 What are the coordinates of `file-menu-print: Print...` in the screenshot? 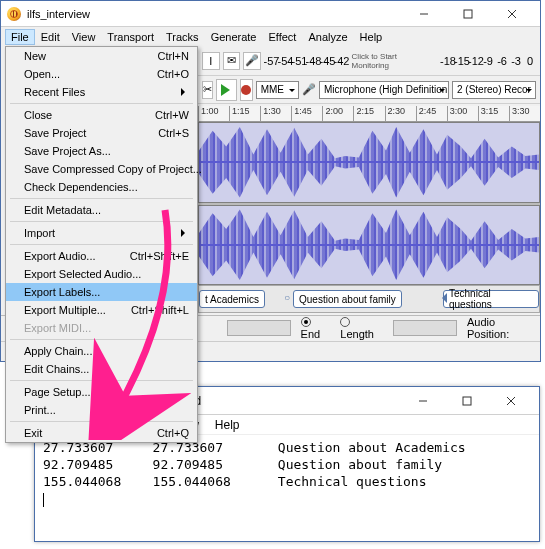 It's located at (102, 410).